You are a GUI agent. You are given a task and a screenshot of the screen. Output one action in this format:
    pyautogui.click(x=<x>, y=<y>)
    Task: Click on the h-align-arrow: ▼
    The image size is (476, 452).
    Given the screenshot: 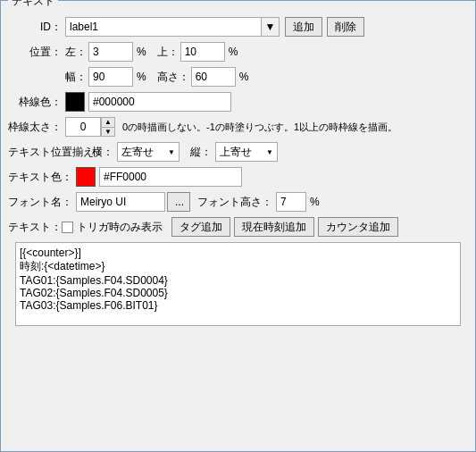 What is the action you would take?
    pyautogui.click(x=171, y=152)
    